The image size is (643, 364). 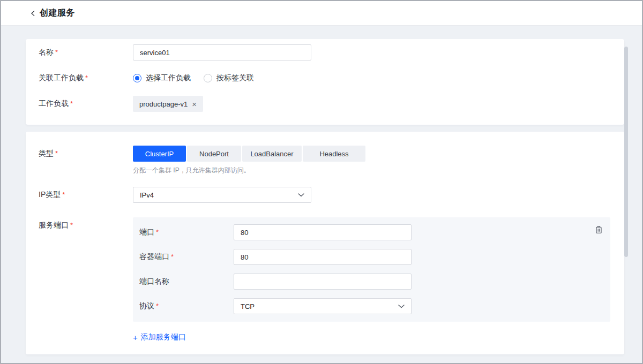 What do you see at coordinates (325, 195) in the screenshot?
I see `form-row-ip-type: IP类型* IPv4` at bounding box center [325, 195].